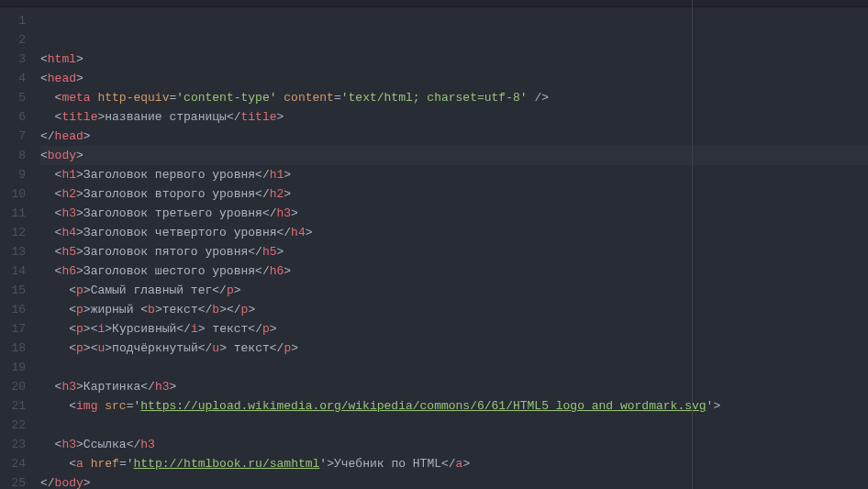  What do you see at coordinates (454, 406) in the screenshot?
I see `code-line: <img src='https://upload.wikimedia.org/w…` at bounding box center [454, 406].